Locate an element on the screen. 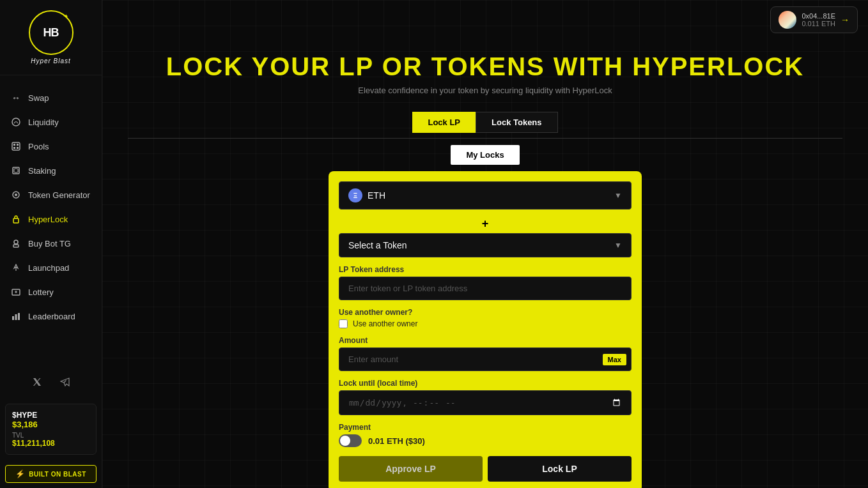 This screenshot has height=488, width=868. use-another-owner-checkbox-label: Use another owner is located at coordinates (385, 324).